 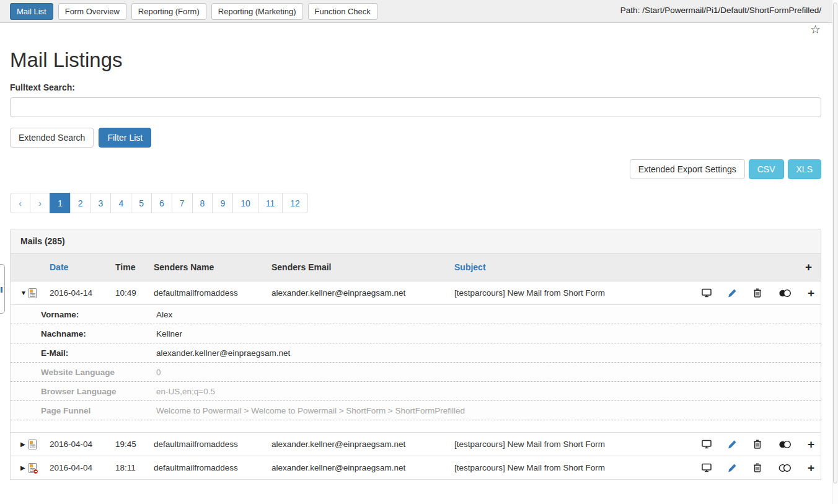 What do you see at coordinates (25, 293) in the screenshot?
I see `caret-down-icon: ▼` at bounding box center [25, 293].